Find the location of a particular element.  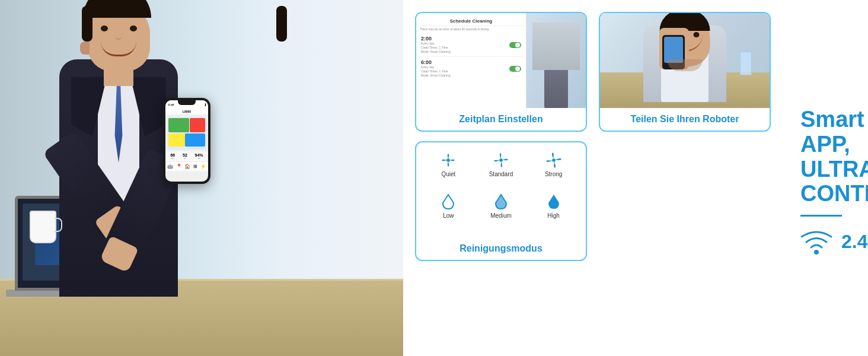

fan-quiet-icon is located at coordinates (448, 160).